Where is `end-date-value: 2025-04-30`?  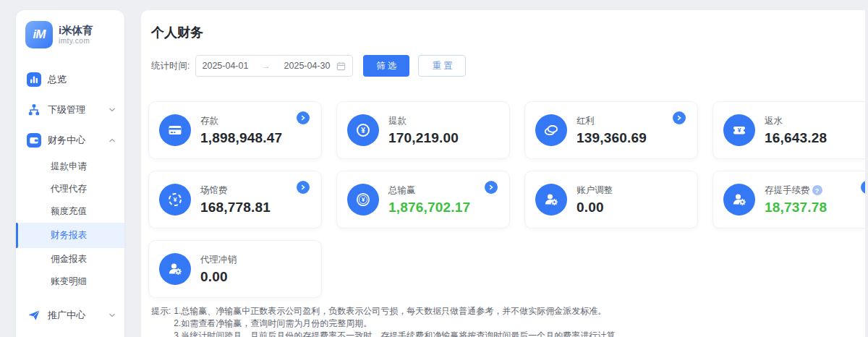 end-date-value: 2025-04-30 is located at coordinates (307, 66).